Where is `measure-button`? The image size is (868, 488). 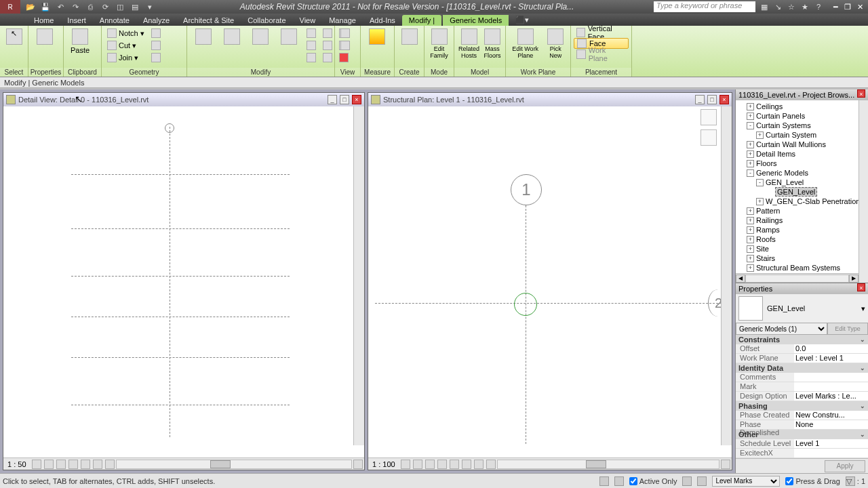
measure-button is located at coordinates (377, 37).